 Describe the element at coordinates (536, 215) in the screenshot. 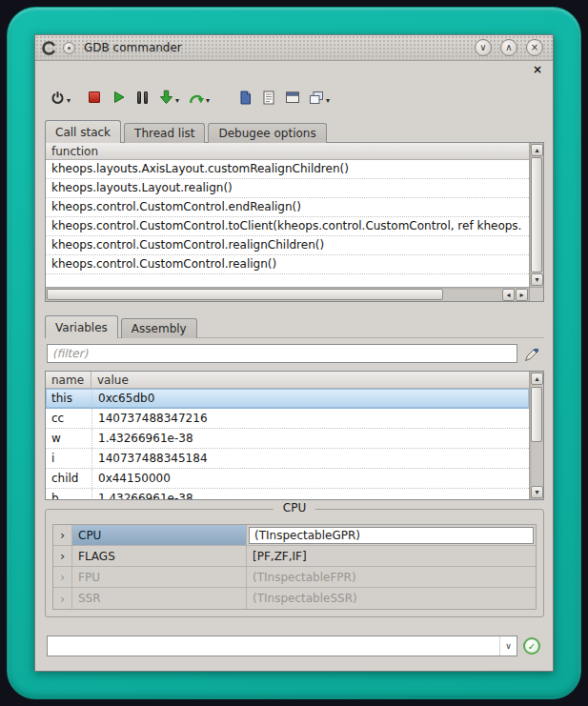

I see `call-stack-vertical-scrollbar: ▴ ▾` at that location.